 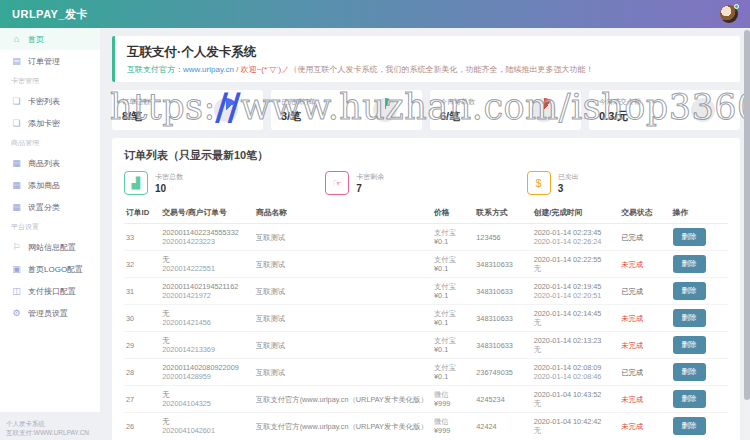 I want to click on trade-no: 2020011402080922009, so click(x=207, y=368).